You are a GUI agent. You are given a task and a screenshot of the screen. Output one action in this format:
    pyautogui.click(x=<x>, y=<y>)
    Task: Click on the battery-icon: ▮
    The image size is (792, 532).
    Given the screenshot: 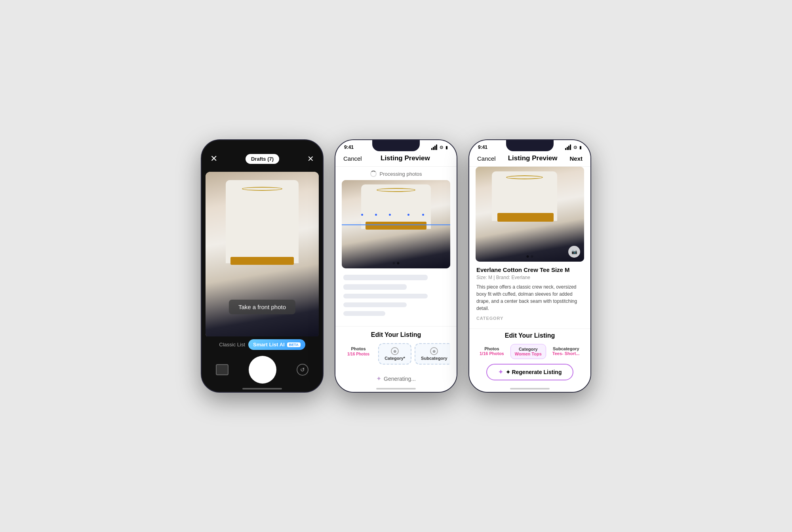 What is the action you would take?
    pyautogui.click(x=447, y=147)
    